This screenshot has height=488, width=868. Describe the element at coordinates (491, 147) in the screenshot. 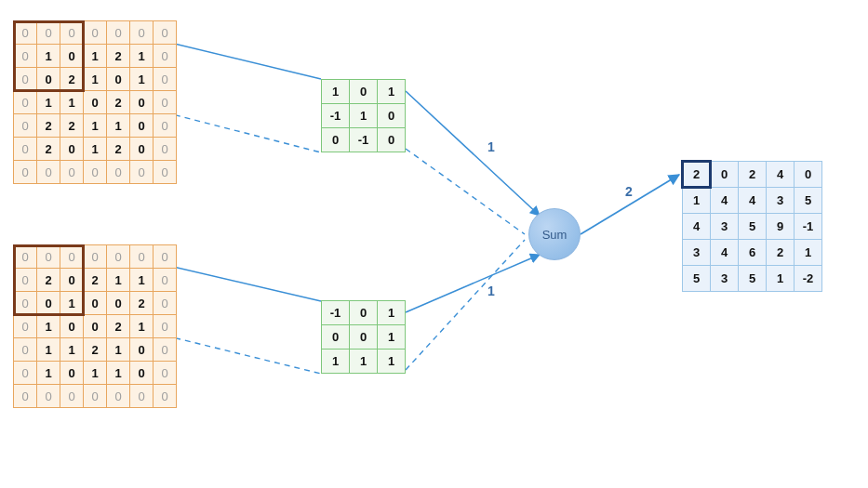

I see `edge-label-kernel1: 1` at that location.